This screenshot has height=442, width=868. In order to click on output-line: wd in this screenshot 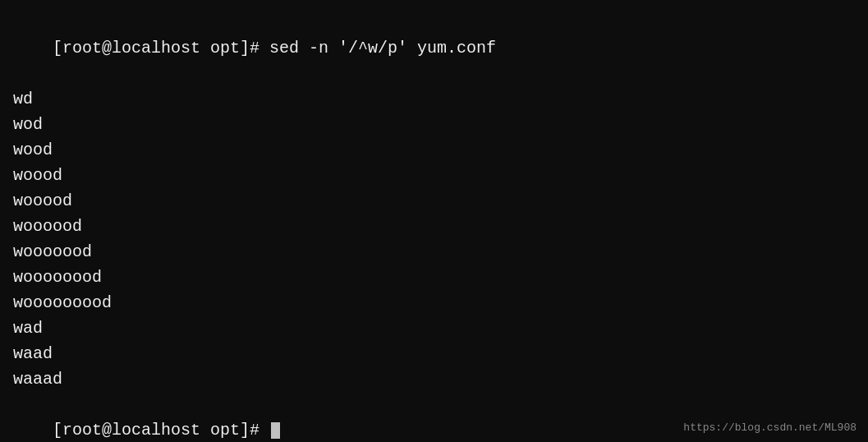, I will do `click(434, 99)`.